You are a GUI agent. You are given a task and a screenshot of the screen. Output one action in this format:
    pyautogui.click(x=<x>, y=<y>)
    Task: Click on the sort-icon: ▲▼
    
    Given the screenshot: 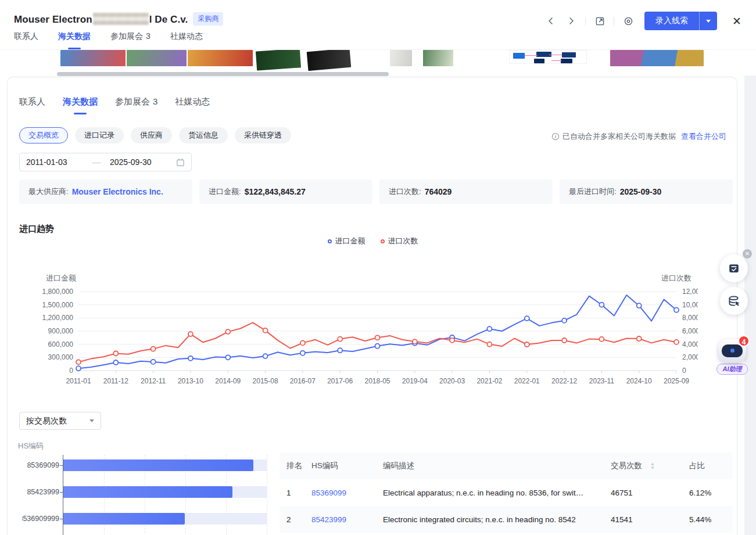 What is the action you would take?
    pyautogui.click(x=653, y=466)
    